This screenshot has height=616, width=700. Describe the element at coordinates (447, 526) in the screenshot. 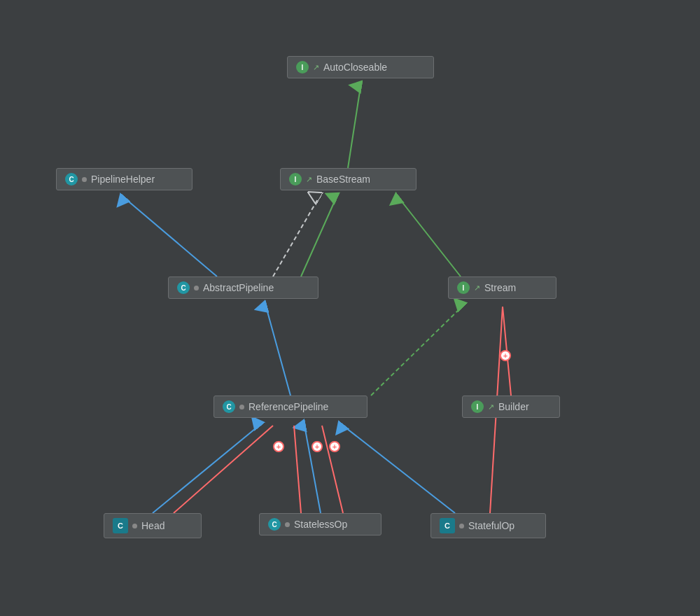

I see `badge-statefulop: C` at that location.